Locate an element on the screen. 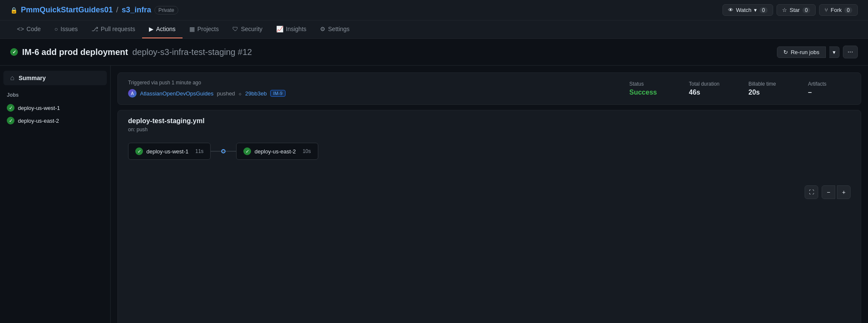 Image resolution: width=868 pixels, height=323 pixels. rerun-jobs-button: ↻ Re-run jobs is located at coordinates (801, 52).